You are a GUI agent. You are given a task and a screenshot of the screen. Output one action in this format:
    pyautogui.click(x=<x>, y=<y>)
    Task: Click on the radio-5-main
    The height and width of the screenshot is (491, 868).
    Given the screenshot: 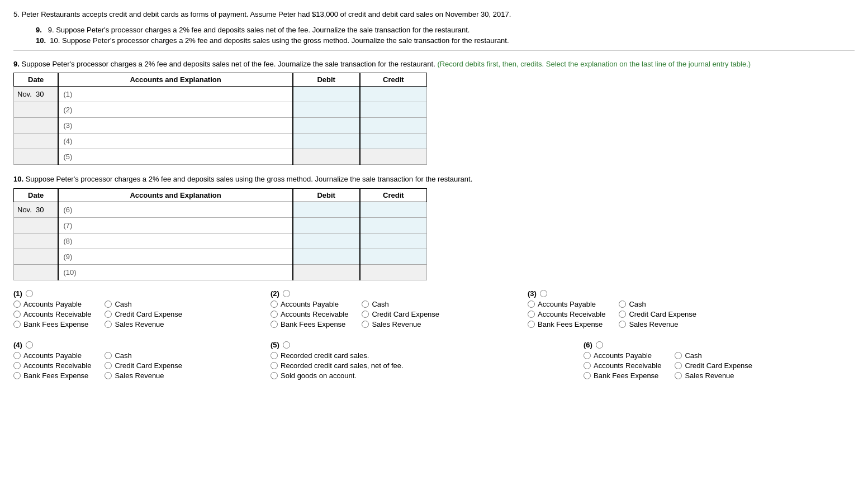 What is the action you would take?
    pyautogui.click(x=286, y=345)
    